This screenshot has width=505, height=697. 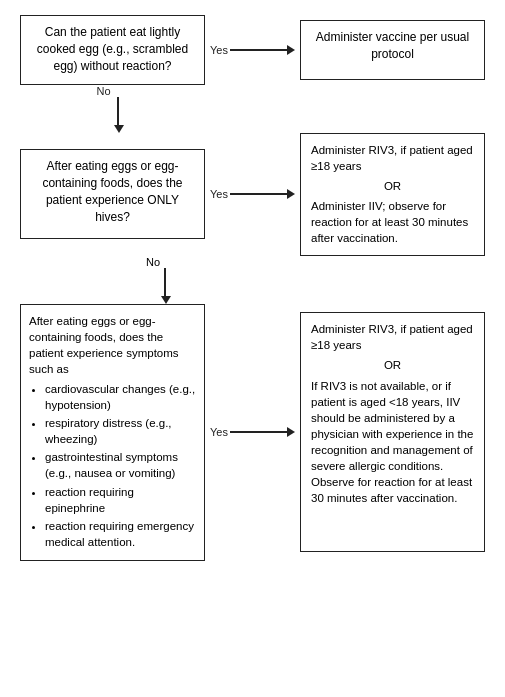 I want to click on symptom-2: respiratory distress (e.g., wheezing), so click(x=120, y=431).